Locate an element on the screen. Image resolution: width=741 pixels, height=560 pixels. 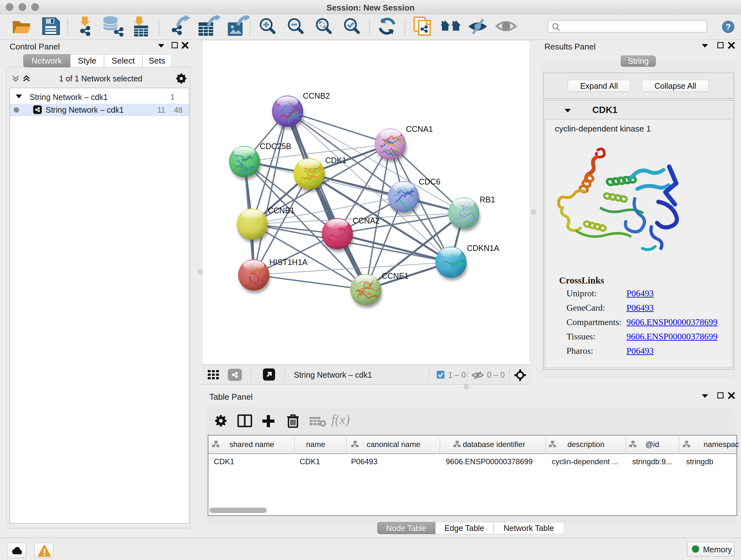
svg-text: CCNE1 is located at coordinates (395, 276).